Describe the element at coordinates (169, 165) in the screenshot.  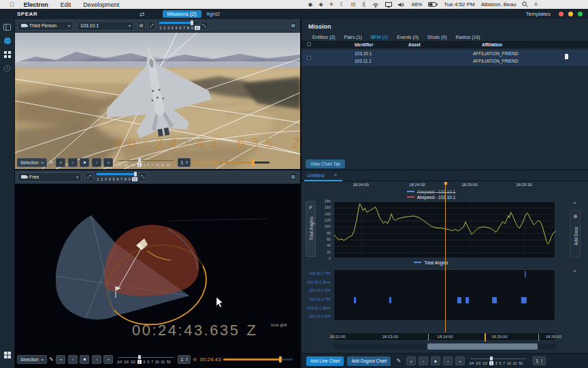
I see `speed-option-50: 50` at that location.